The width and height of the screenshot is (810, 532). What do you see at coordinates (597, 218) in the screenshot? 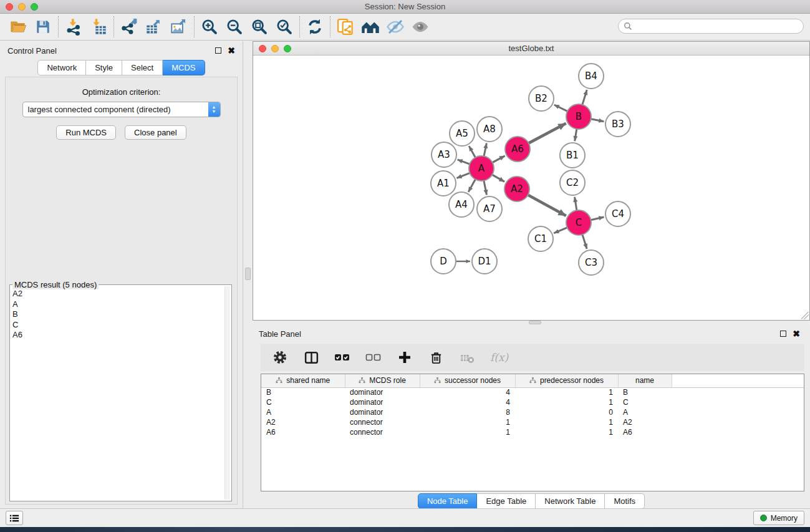
I see `graph-edge-C-C4` at bounding box center [597, 218].